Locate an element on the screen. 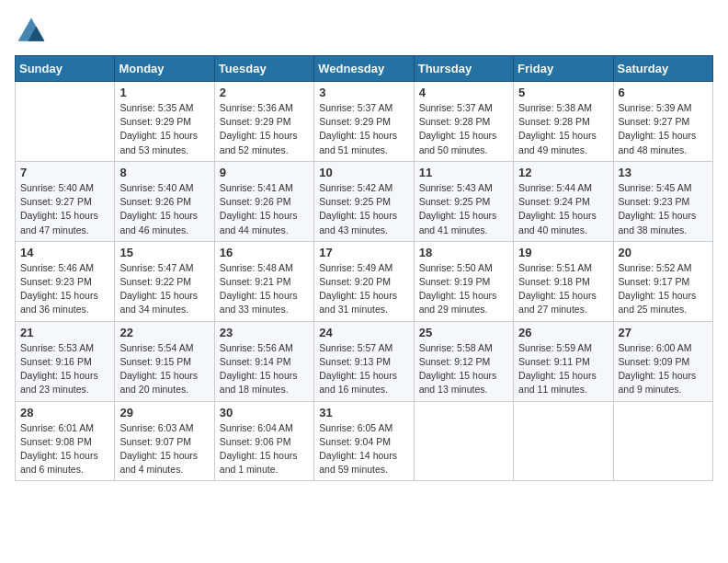  calendar-cell: 24Sunrise: 5:57 AM Sunset: 9:13 PM Dayli… is located at coordinates (364, 361).